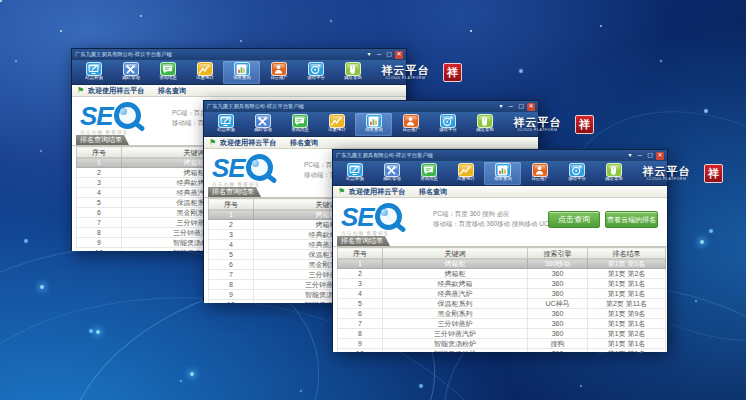 The height and width of the screenshot is (400, 746). What do you see at coordinates (456, 254) in the screenshot?
I see `column-header: 关键词` at bounding box center [456, 254].